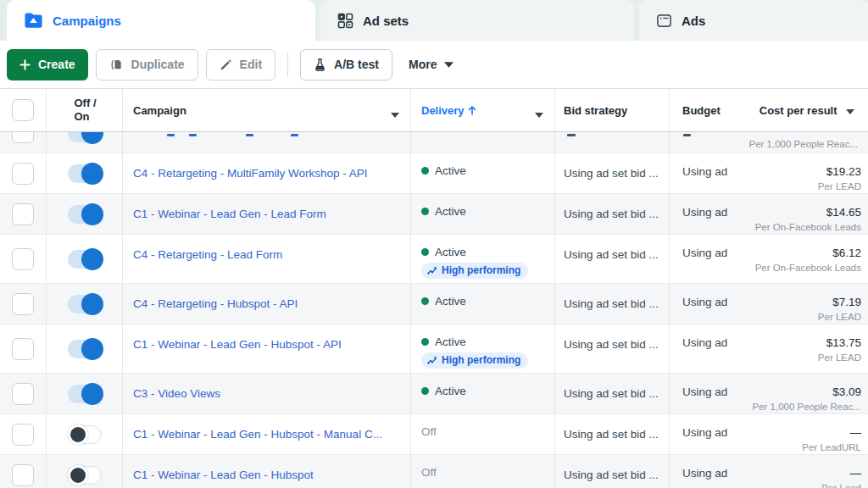 The height and width of the screenshot is (488, 868). What do you see at coordinates (215, 304) in the screenshot?
I see `campaign-link: C4 - Retargeting - Hubspot - API` at bounding box center [215, 304].